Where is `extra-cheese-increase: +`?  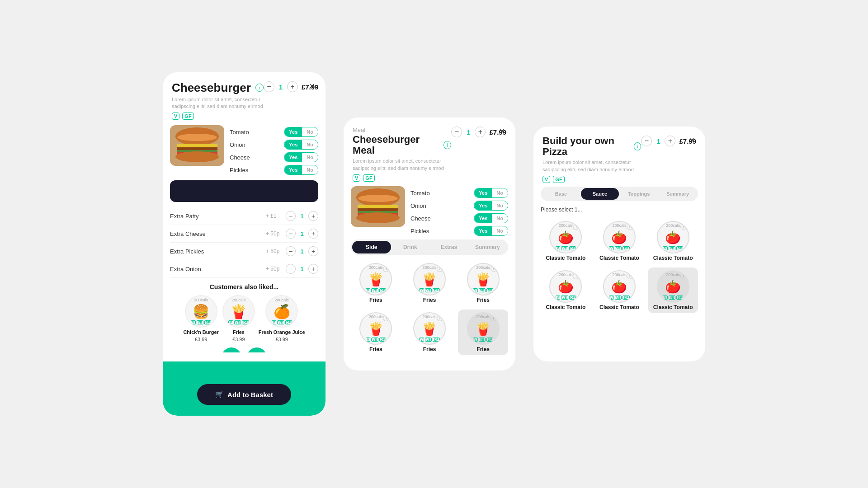
extra-cheese-increase: + is located at coordinates (313, 234).